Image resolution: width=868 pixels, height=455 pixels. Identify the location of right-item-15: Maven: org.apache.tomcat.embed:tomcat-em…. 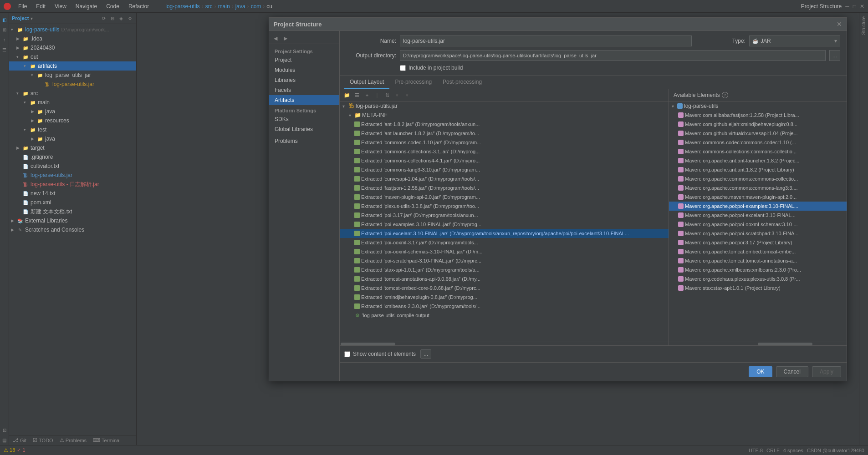
(758, 252).